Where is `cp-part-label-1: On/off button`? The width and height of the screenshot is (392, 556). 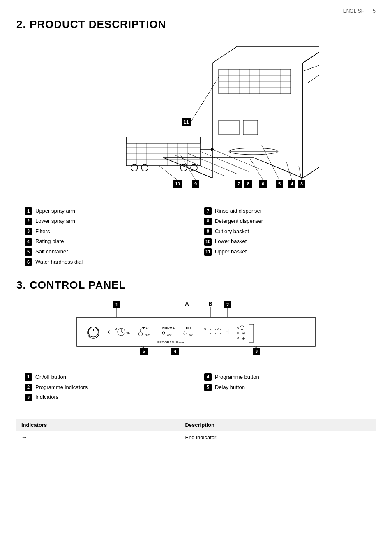
cp-part-label-1: On/off button is located at coordinates (51, 378).